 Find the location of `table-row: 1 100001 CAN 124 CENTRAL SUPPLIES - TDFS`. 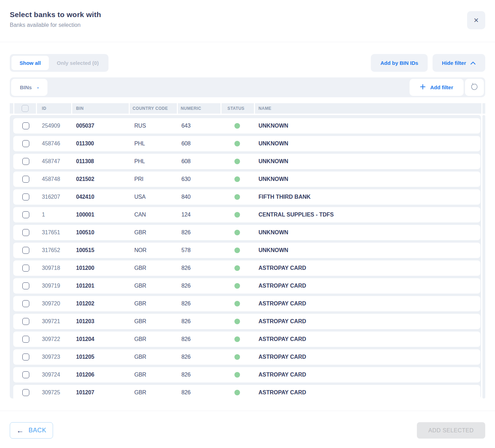

table-row: 1 100001 CAN 124 CENTRAL SUPPLIES - TDFS is located at coordinates (247, 215).